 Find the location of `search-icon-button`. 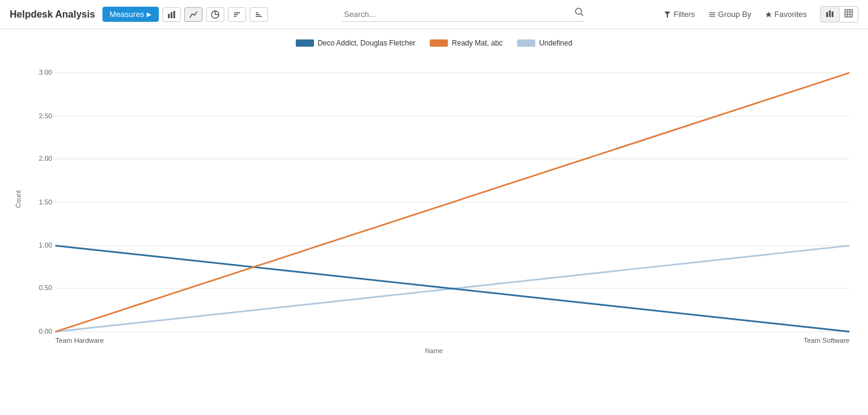

search-icon-button is located at coordinates (579, 13).